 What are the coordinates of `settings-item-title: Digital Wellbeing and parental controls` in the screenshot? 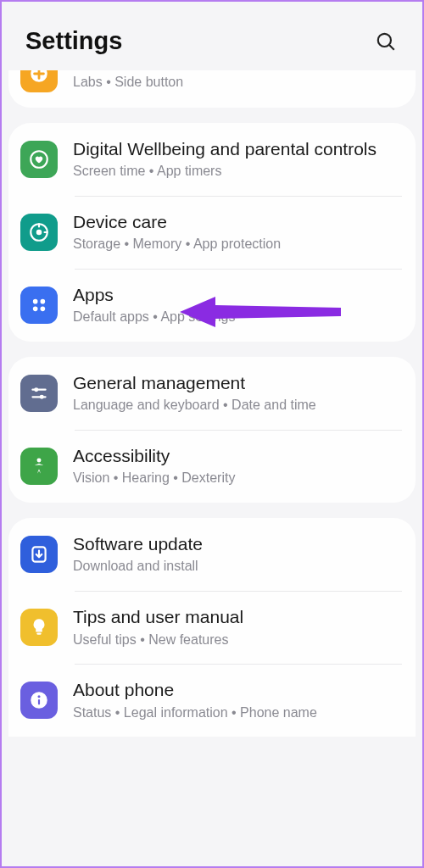 It's located at (237, 149).